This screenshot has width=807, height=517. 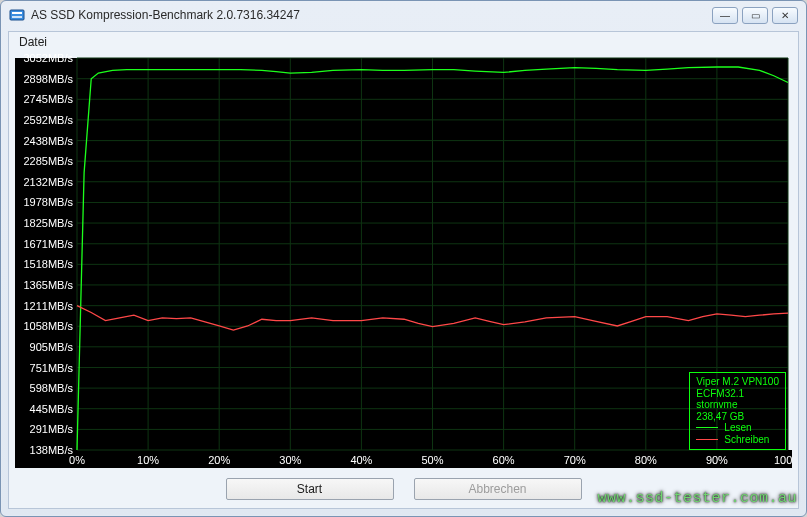 I want to click on svg-text: 80%, so click(x=646, y=460).